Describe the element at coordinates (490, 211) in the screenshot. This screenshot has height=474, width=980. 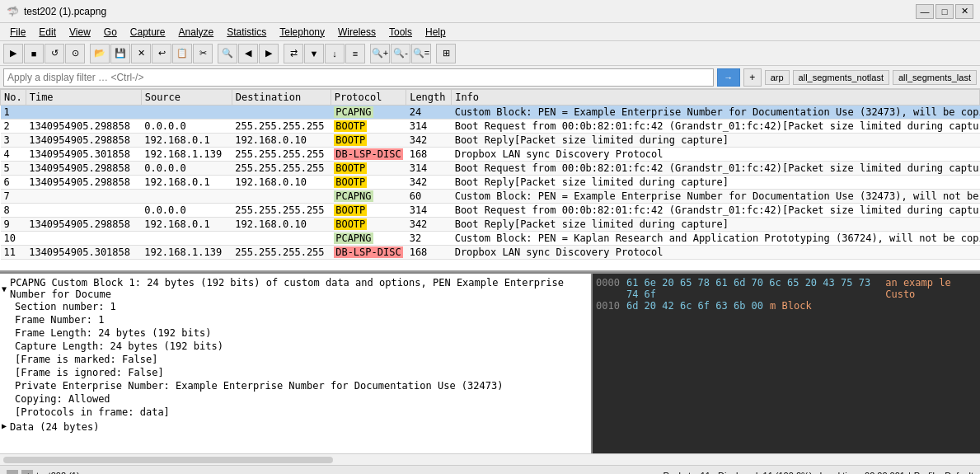
I see `table-row: 80.0.0.0255.255.255.255BOOTP314Boot Requ…` at that location.